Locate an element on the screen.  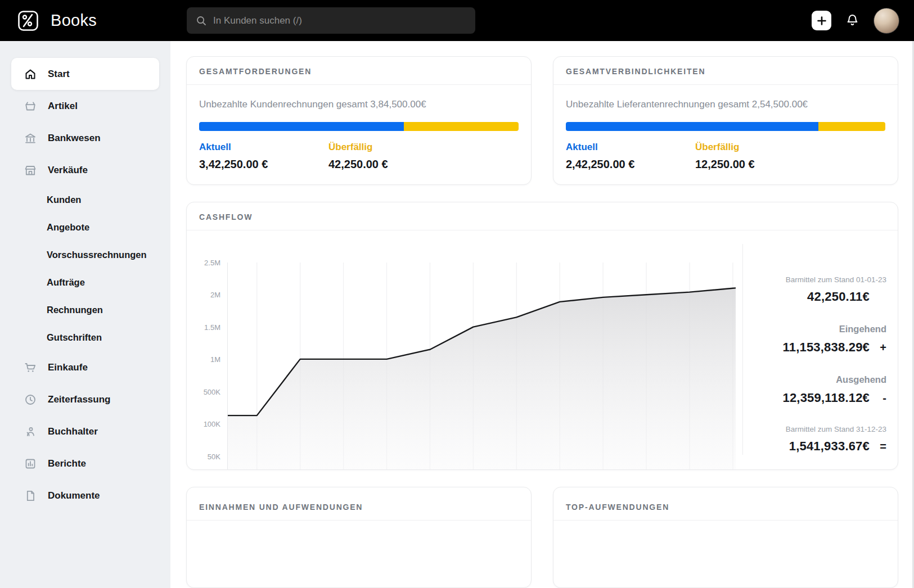
cashflow-stat-label: Barmittel zum Stand 01-01-23 is located at coordinates (836, 280).